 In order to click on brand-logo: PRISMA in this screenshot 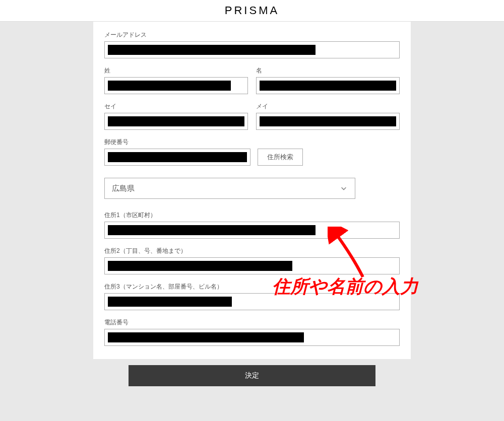, I will do `click(252, 10)`.